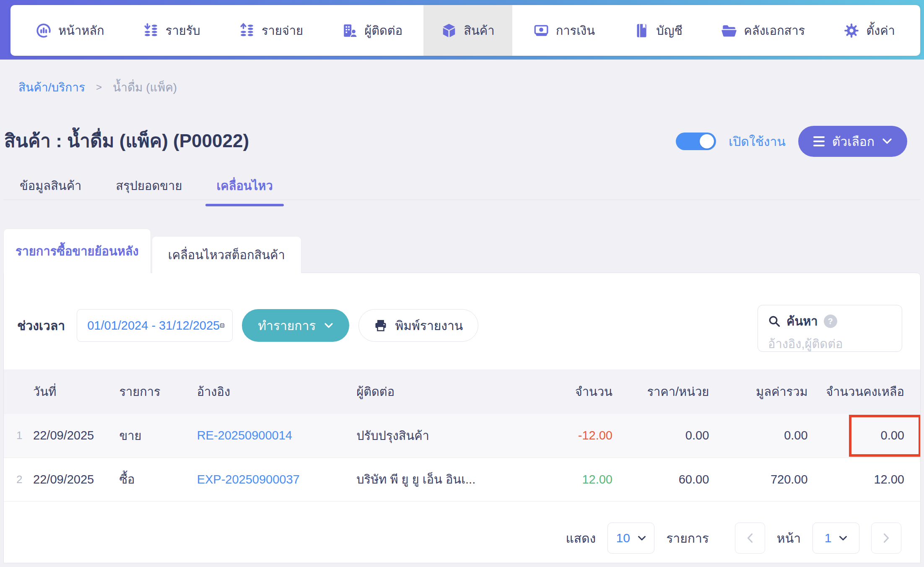  I want to click on nav-item-documents: คลังเอกสาร, so click(763, 30).